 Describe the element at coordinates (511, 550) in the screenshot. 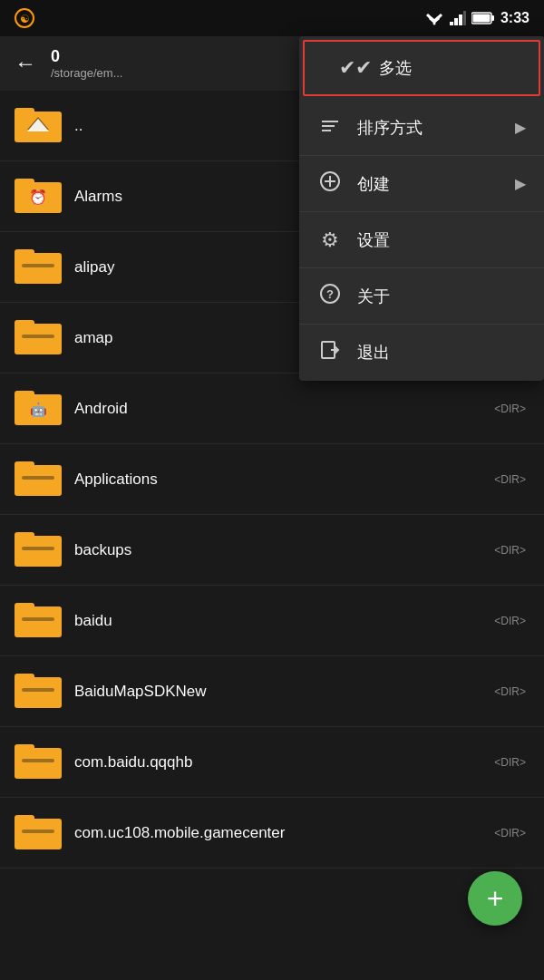

I see `backups-tag: <DIR>` at that location.